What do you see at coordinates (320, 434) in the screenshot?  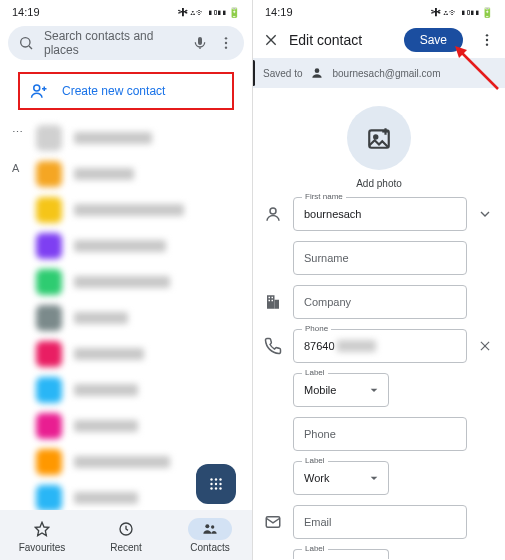 I see `phone-placeholder: Phone` at bounding box center [320, 434].